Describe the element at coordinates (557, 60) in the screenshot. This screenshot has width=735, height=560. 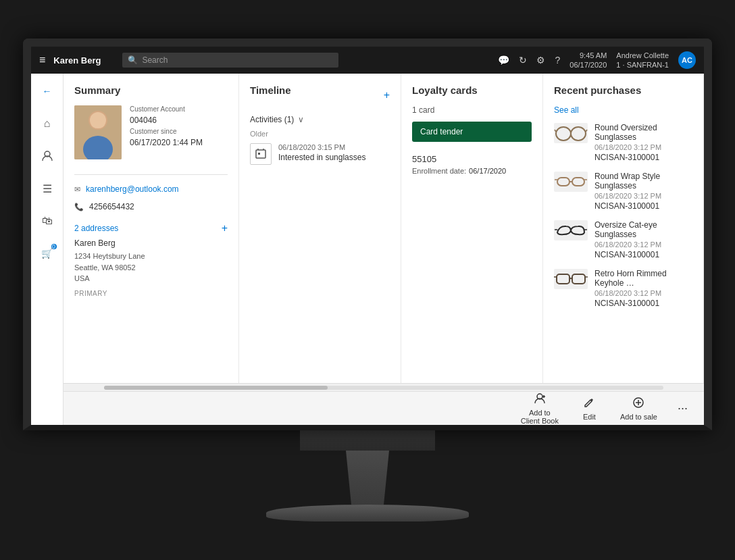
I see `help-icon: ?` at that location.